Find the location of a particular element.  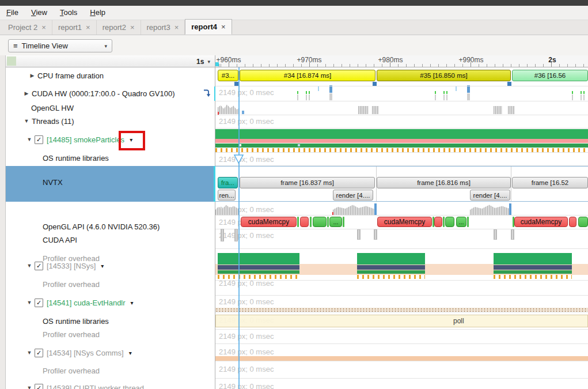

menu-view: View is located at coordinates (39, 13).